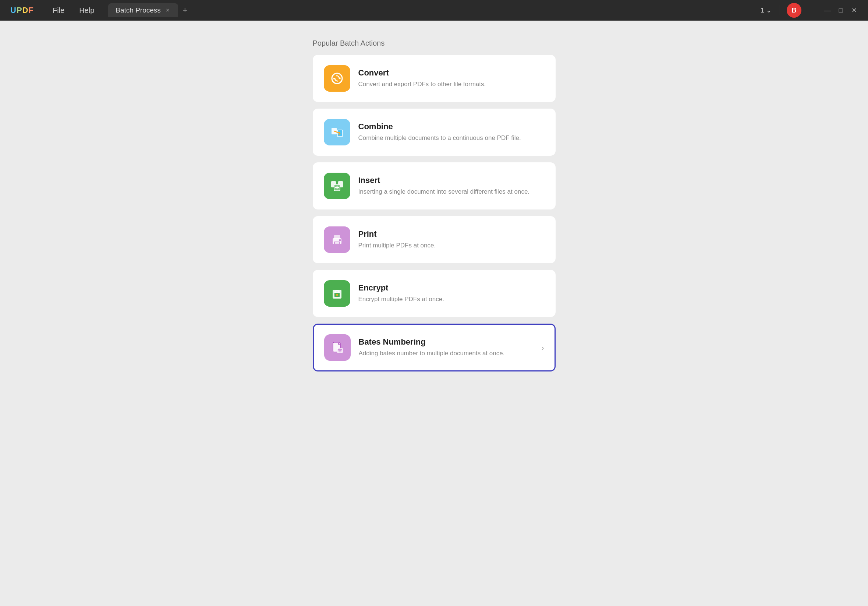 The height and width of the screenshot is (606, 868). I want to click on convert-text: Convert Convert and export PDFs to other…, so click(451, 79).